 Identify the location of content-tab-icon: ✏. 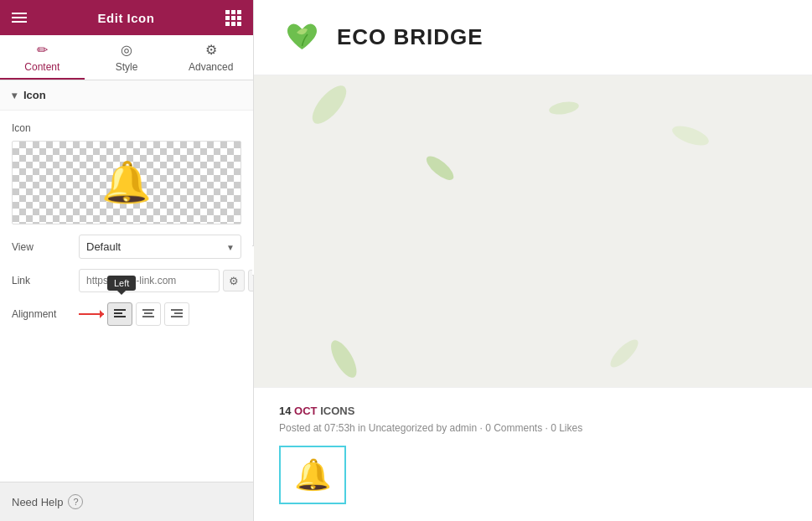
(42, 50).